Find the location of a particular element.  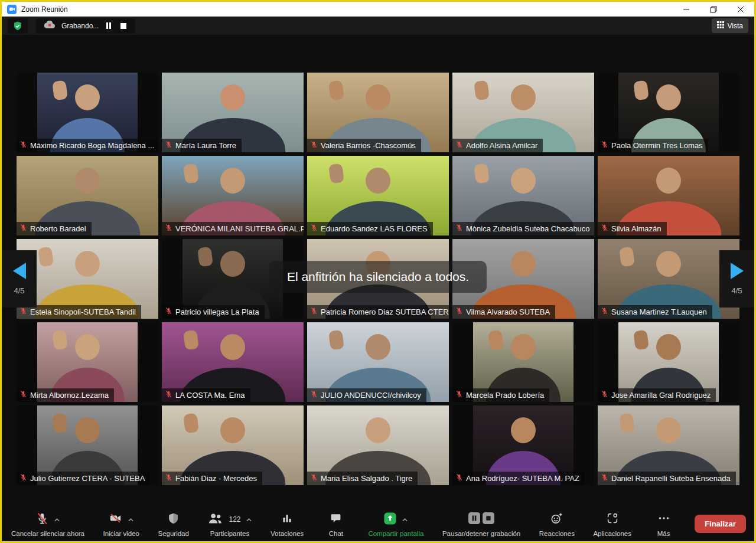

participant-name-label: Eduardo Sandez LAS FLORES is located at coordinates (370, 229).